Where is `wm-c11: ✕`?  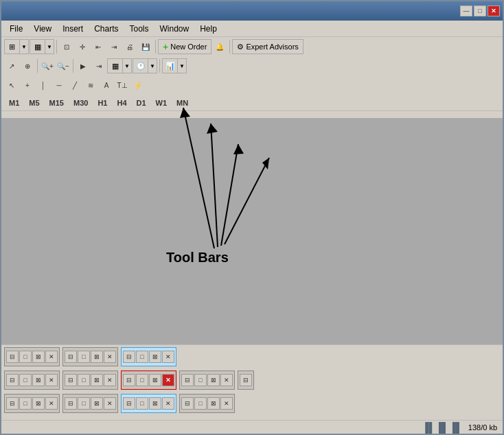 wm-c11: ✕ is located at coordinates (168, 403).